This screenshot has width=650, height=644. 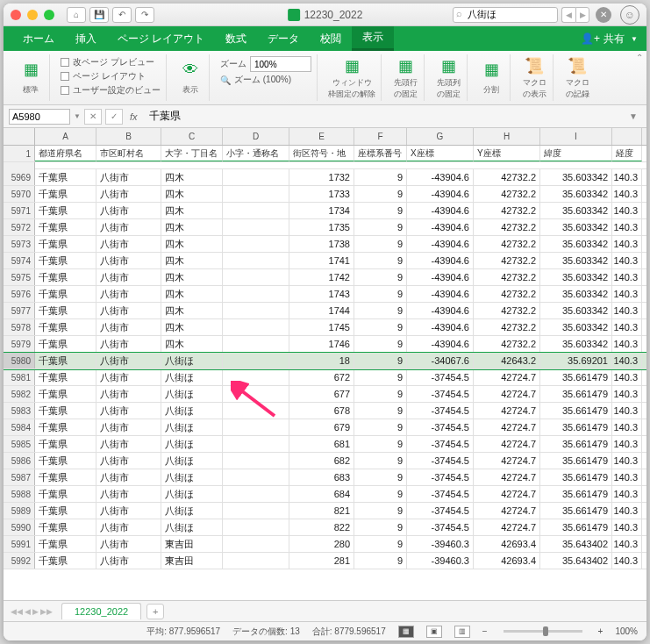 What do you see at coordinates (576, 294) in the screenshot?
I see `cell: 35.603342` at bounding box center [576, 294].